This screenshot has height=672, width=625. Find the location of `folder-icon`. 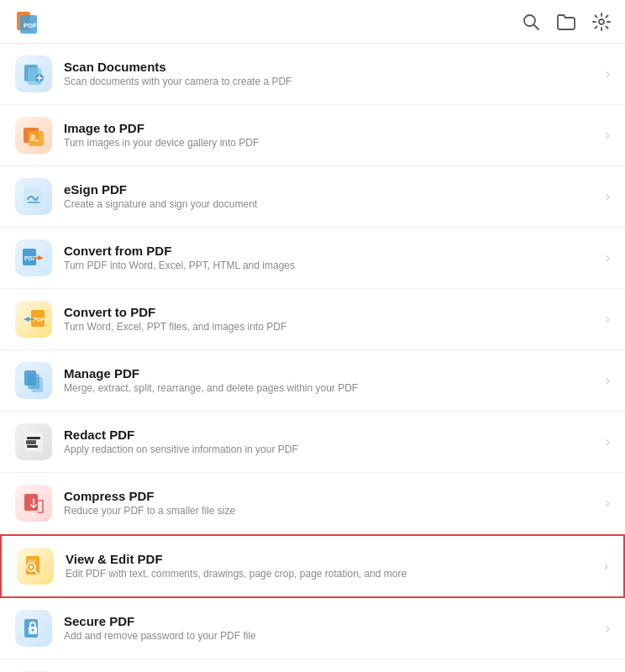

folder-icon is located at coordinates (566, 22).